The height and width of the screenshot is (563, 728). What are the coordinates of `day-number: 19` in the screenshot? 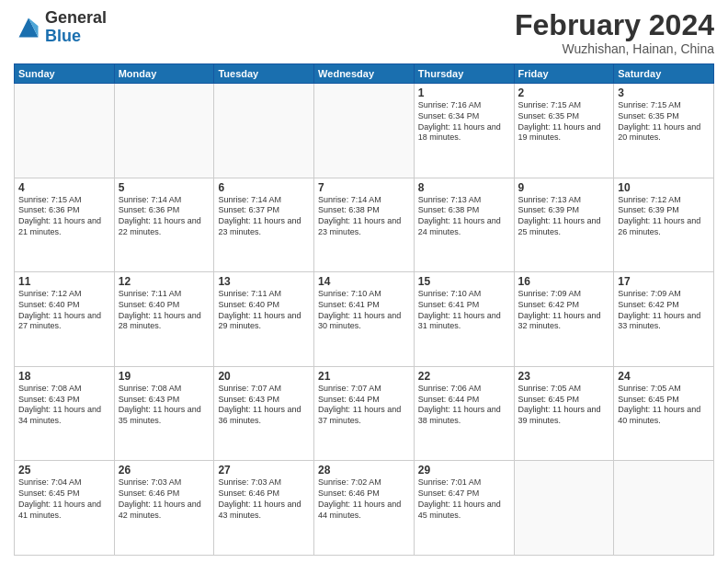 It's located at (165, 376).